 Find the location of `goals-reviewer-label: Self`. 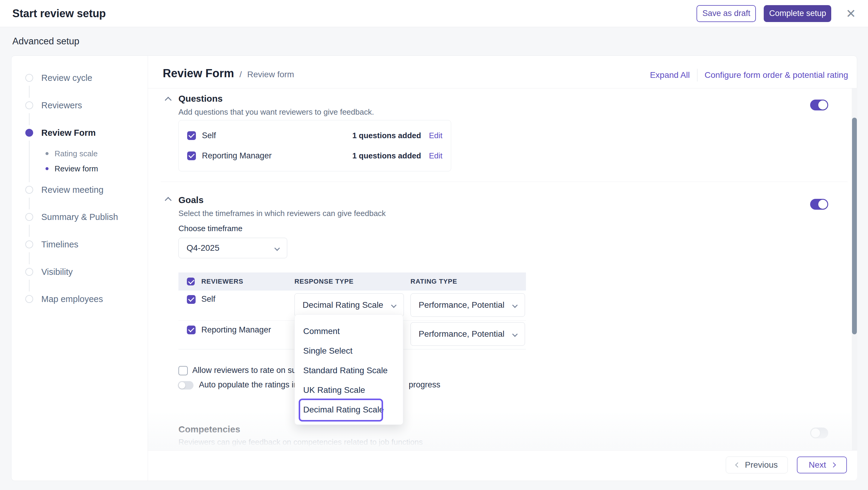

goals-reviewer-label: Self is located at coordinates (208, 299).